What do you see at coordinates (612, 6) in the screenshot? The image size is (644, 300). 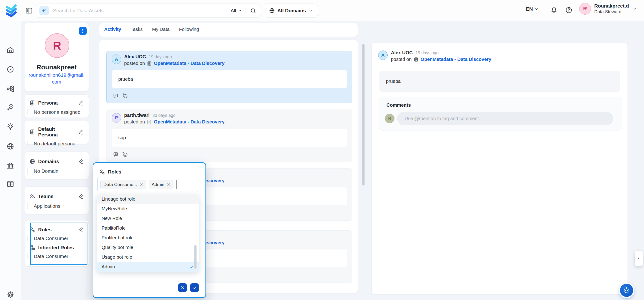 I see `user-name: Rounakpreet.d` at bounding box center [612, 6].